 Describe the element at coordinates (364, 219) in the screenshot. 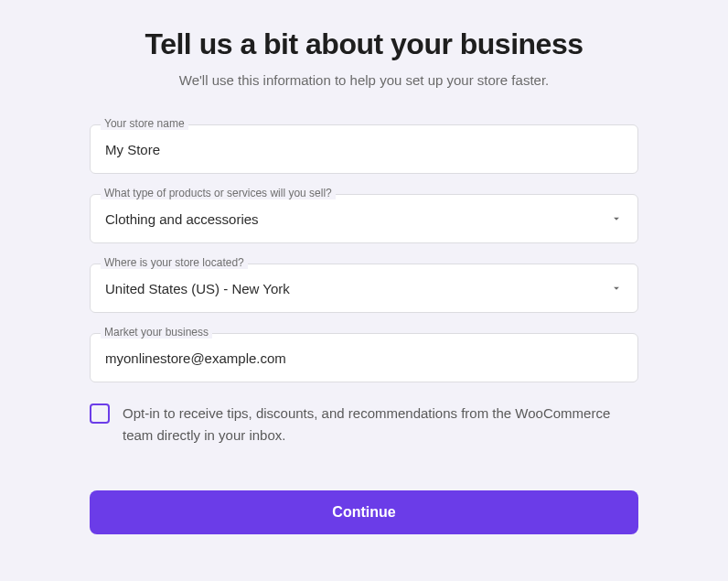

I see `product-type-field-group: What type of products or services will y…` at that location.